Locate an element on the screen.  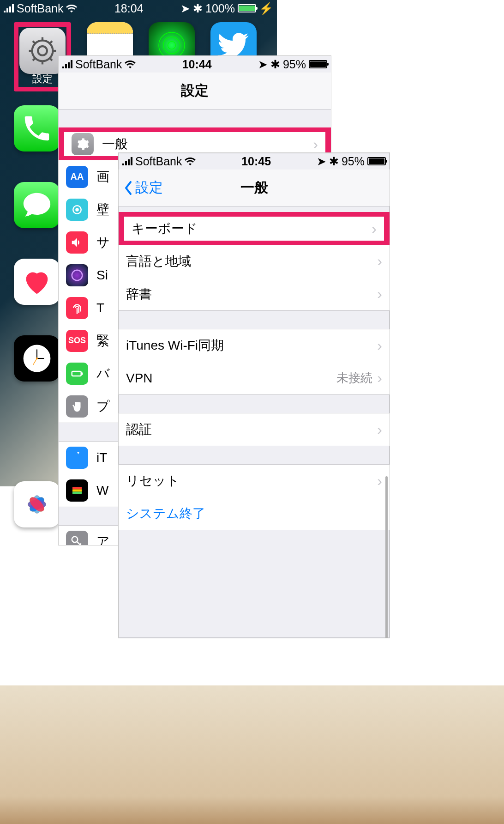
appstore-icon is located at coordinates (77, 458).